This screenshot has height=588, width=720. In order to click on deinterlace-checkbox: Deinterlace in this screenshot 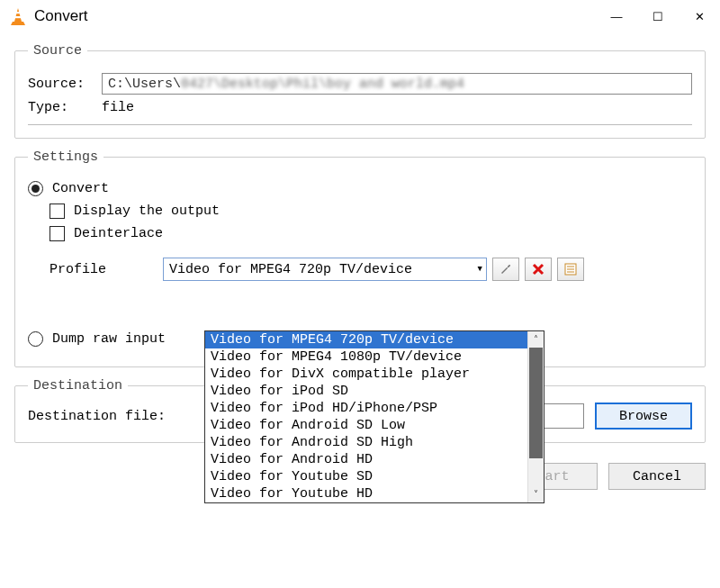, I will do `click(360, 234)`.